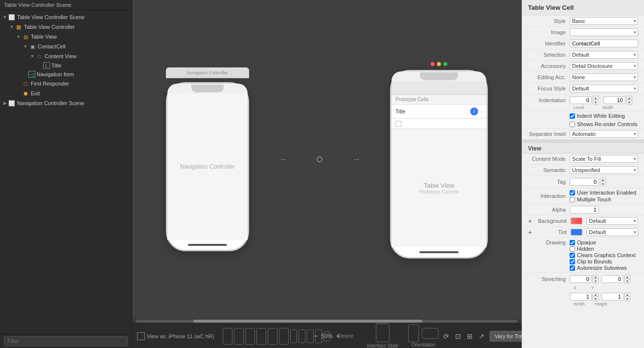 The image size is (644, 348). What do you see at coordinates (603, 184) in the screenshot?
I see `tag-stepper-down: ▼` at bounding box center [603, 184].